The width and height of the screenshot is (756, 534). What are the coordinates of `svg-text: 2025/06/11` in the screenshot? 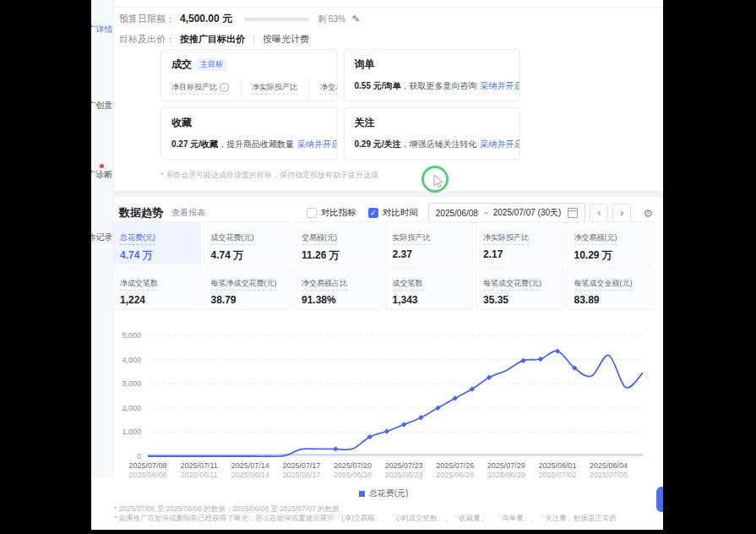 It's located at (199, 475).